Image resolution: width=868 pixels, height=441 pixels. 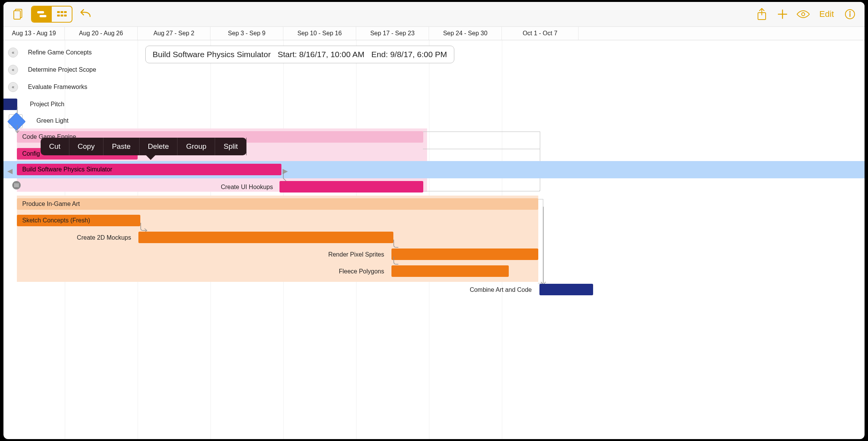 What do you see at coordinates (55, 146) in the screenshot?
I see `menu-cut: Cut` at bounding box center [55, 146].